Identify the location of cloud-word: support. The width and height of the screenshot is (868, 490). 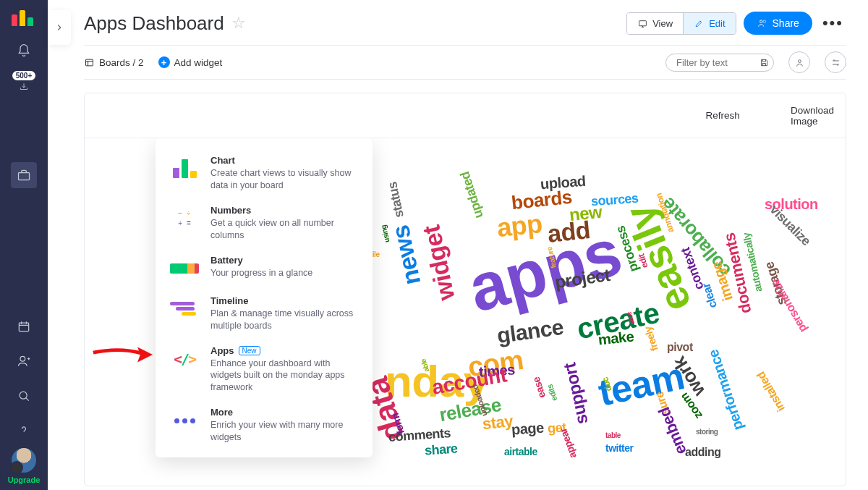
(576, 394).